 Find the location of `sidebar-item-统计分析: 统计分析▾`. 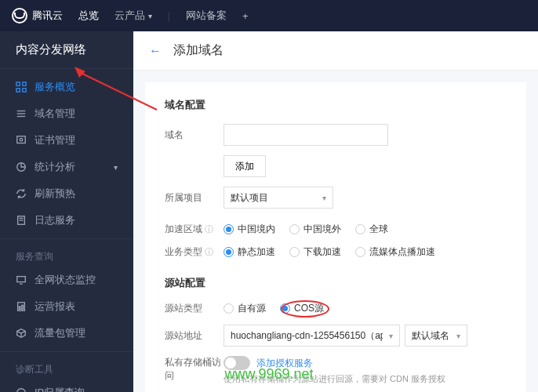

sidebar-item-统计分析: 统计分析▾ is located at coordinates (67, 167).